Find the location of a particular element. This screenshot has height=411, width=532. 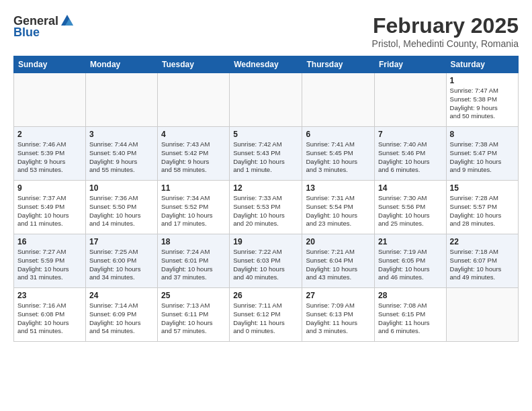

day-info: Sunrise: 7:41 AM Sunset: 5:45 PM Dayligh… is located at coordinates (339, 157).